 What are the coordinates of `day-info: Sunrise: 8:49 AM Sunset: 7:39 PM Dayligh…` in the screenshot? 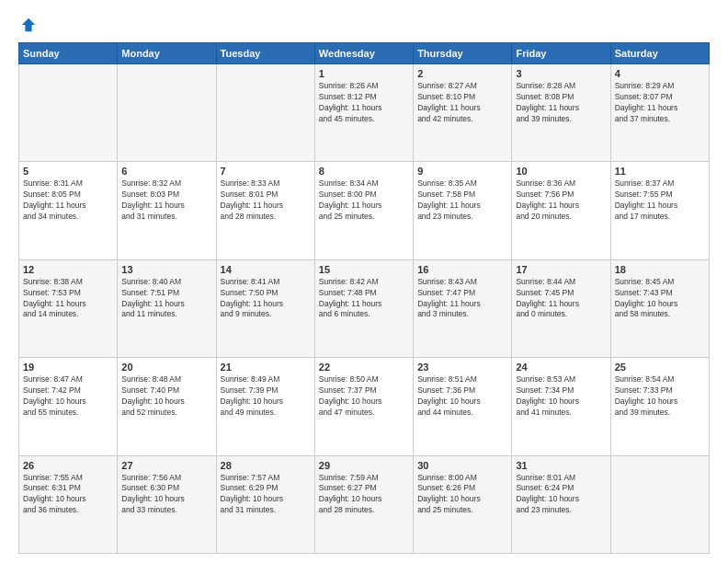 It's located at (266, 396).